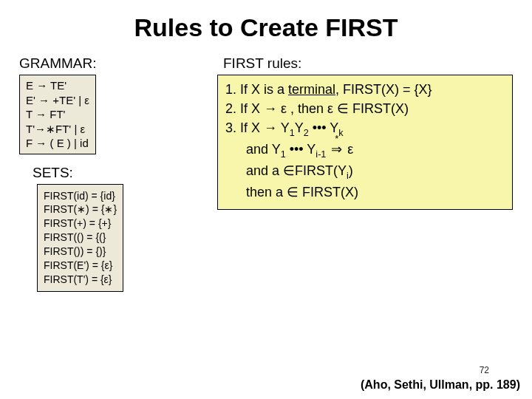  What do you see at coordinates (375, 171) in the screenshot?
I see `rule-line: and a ∈FIRST(Yi)` at bounding box center [375, 171].